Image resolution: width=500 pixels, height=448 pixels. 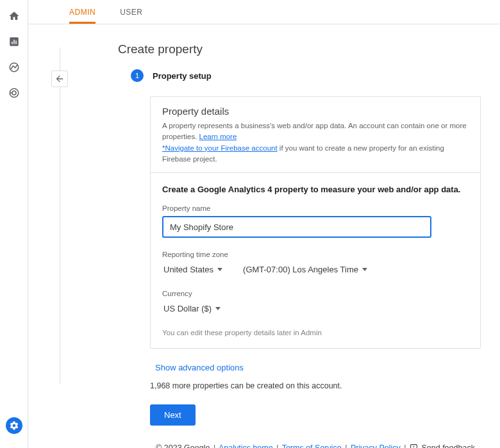 I want to click on analytics-home-link: Analytics home, so click(x=246, y=446).